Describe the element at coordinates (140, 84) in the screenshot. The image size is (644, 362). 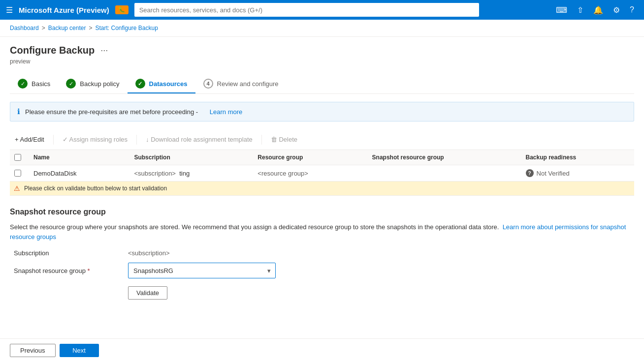
I see `tab-datasources-check: ✓` at that location.